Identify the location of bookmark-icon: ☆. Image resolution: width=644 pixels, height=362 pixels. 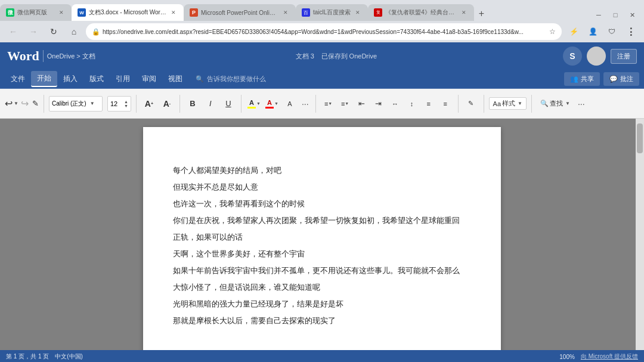
(552, 32).